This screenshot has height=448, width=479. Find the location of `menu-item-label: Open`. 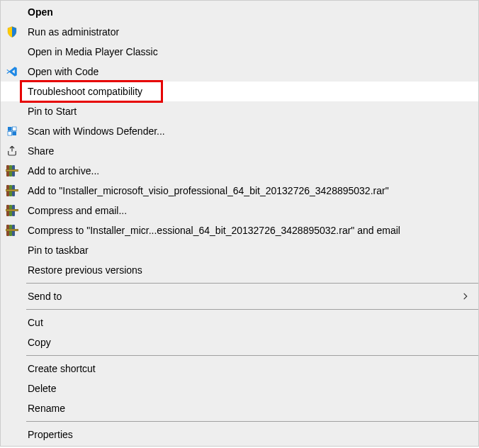

menu-item-label: Open is located at coordinates (248, 12).